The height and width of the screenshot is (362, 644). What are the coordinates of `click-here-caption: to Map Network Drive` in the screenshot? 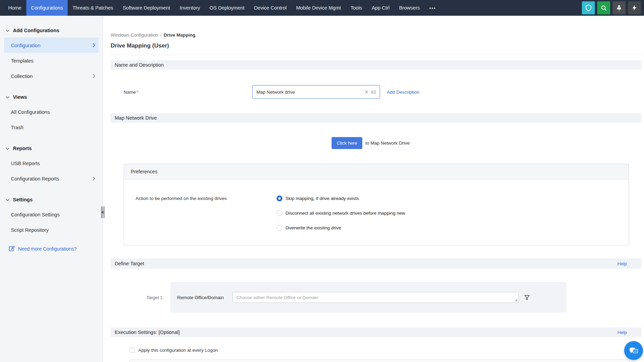 It's located at (388, 143).